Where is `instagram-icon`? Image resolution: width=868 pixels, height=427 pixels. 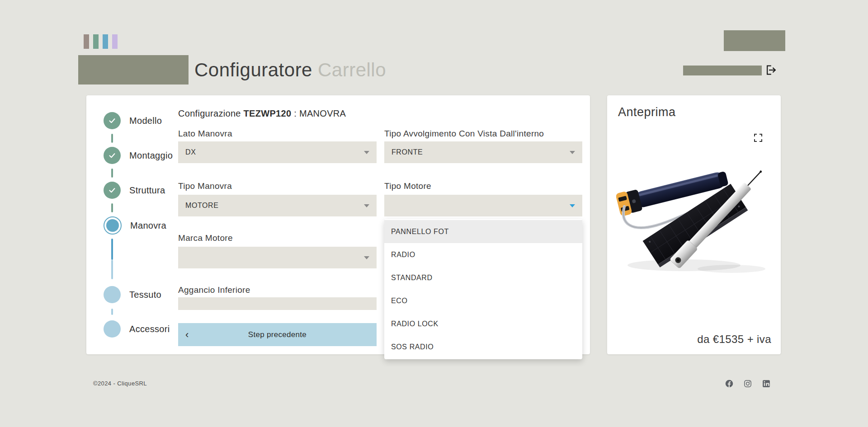 instagram-icon is located at coordinates (748, 384).